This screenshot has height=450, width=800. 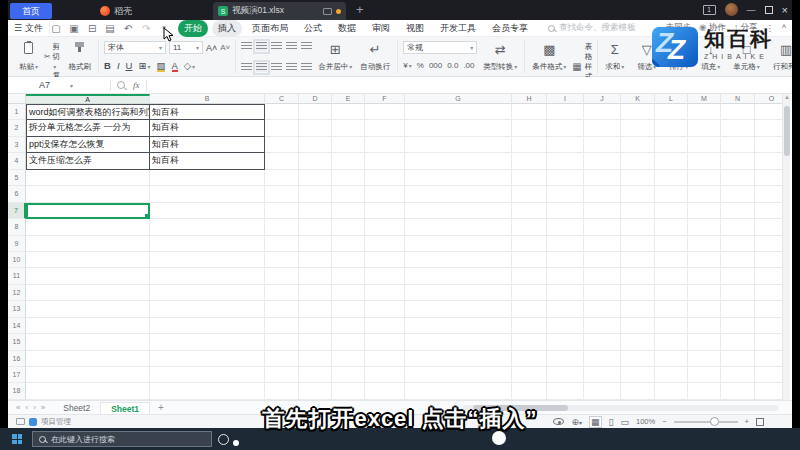 What do you see at coordinates (375, 57) in the screenshot?
I see `wrap-text-button: ↵ 自动换行` at bounding box center [375, 57].